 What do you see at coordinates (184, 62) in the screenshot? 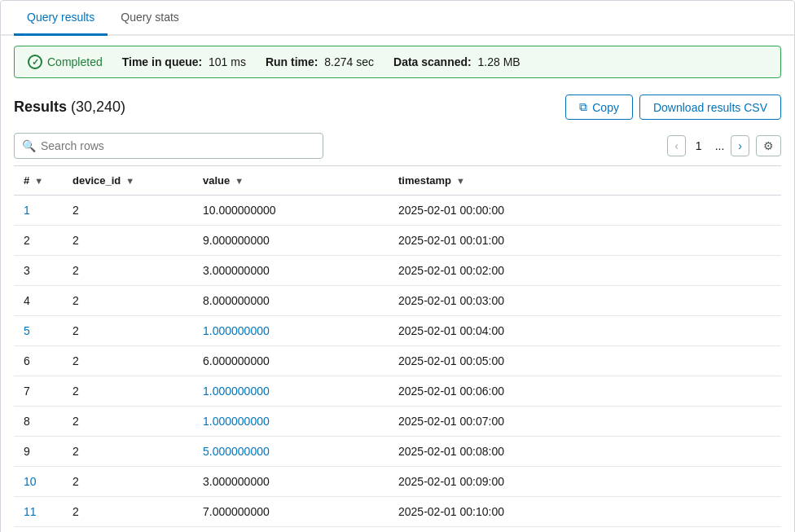
I see `time-in-queue-stat: Time in queue: 101 ms` at bounding box center [184, 62].